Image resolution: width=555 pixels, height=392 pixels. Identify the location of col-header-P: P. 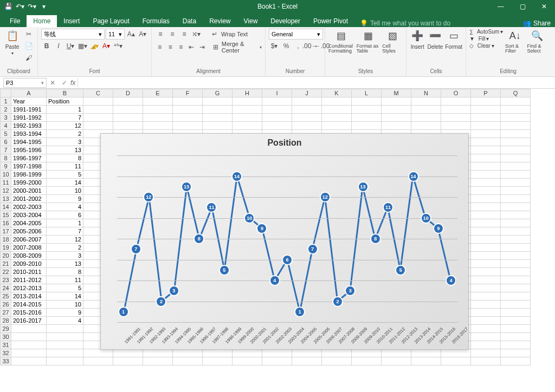
(486, 93).